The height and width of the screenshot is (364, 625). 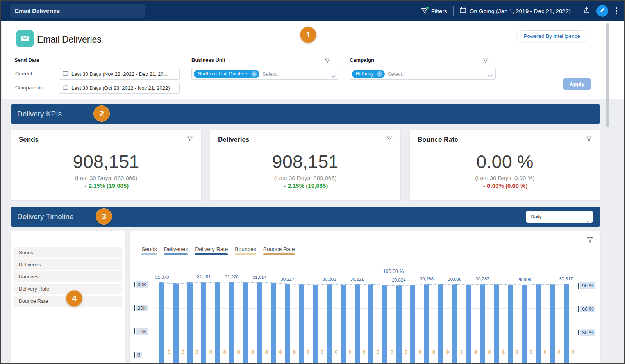 I want to click on kpi-value: 0.00 %, so click(x=505, y=162).